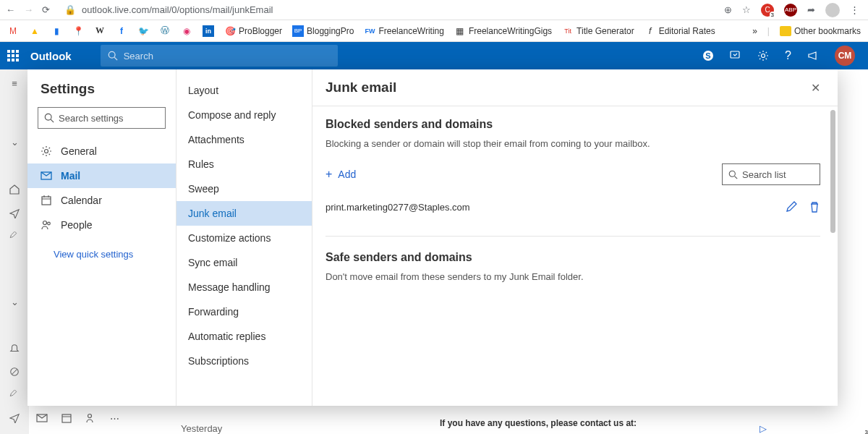  I want to click on category-label: People, so click(77, 225).